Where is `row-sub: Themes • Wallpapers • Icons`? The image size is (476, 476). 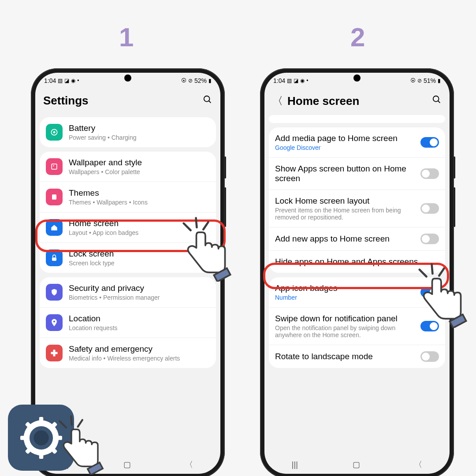 row-sub: Themes • Wallpapers • Icons is located at coordinates (139, 202).